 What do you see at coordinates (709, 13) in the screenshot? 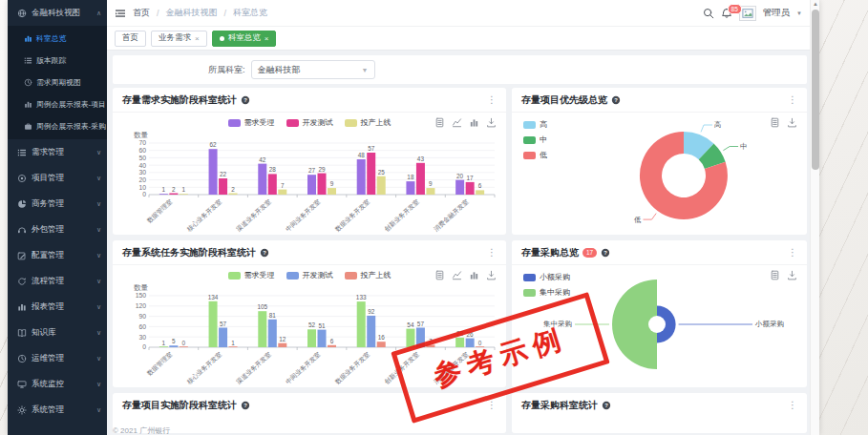
I see `search-icon` at bounding box center [709, 13].